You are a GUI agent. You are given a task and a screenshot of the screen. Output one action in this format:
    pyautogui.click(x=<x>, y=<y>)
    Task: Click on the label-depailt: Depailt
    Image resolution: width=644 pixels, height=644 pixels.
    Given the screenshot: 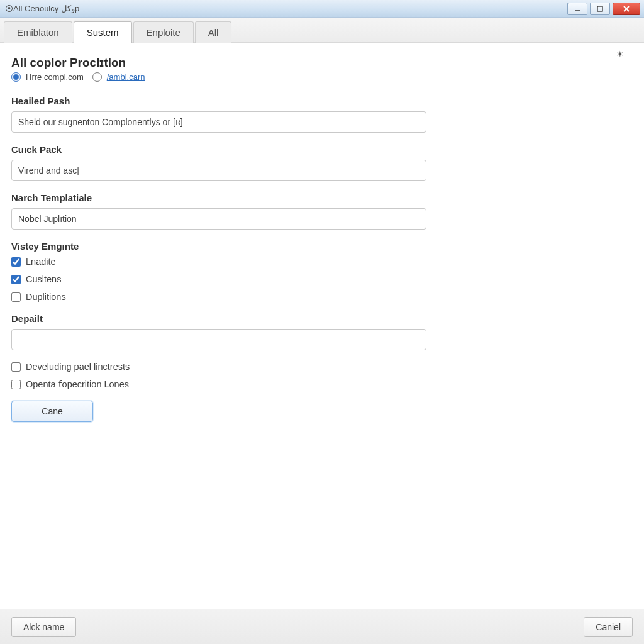 What is the action you would take?
    pyautogui.click(x=219, y=318)
    